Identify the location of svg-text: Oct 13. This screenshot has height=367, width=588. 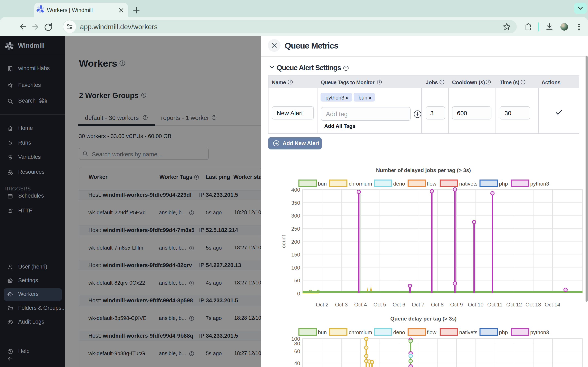
(534, 305).